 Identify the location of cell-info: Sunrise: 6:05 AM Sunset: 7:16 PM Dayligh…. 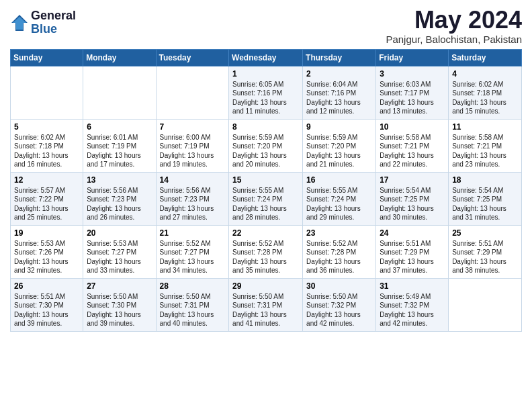
(266, 98).